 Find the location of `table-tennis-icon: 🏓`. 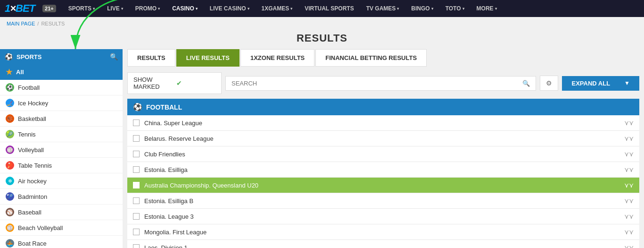

table-tennis-icon: 🏓 is located at coordinates (10, 165).